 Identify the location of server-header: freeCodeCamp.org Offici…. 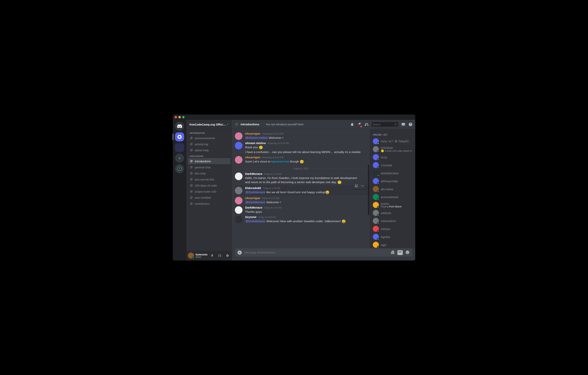
(209, 124).